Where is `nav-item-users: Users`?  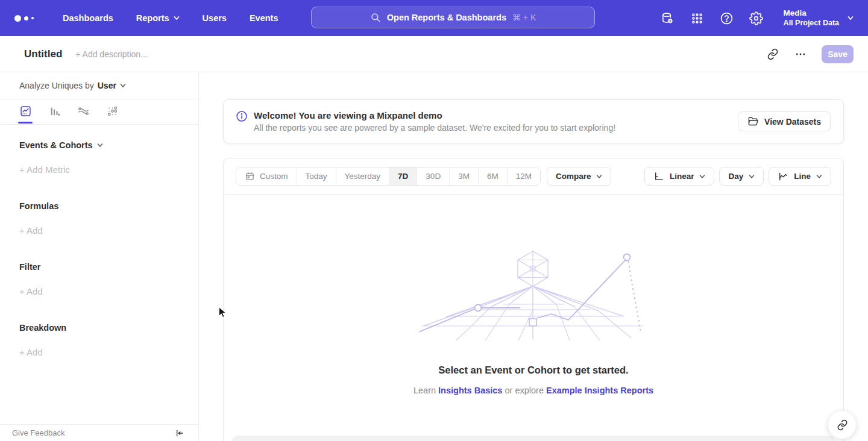 nav-item-users: Users is located at coordinates (215, 18).